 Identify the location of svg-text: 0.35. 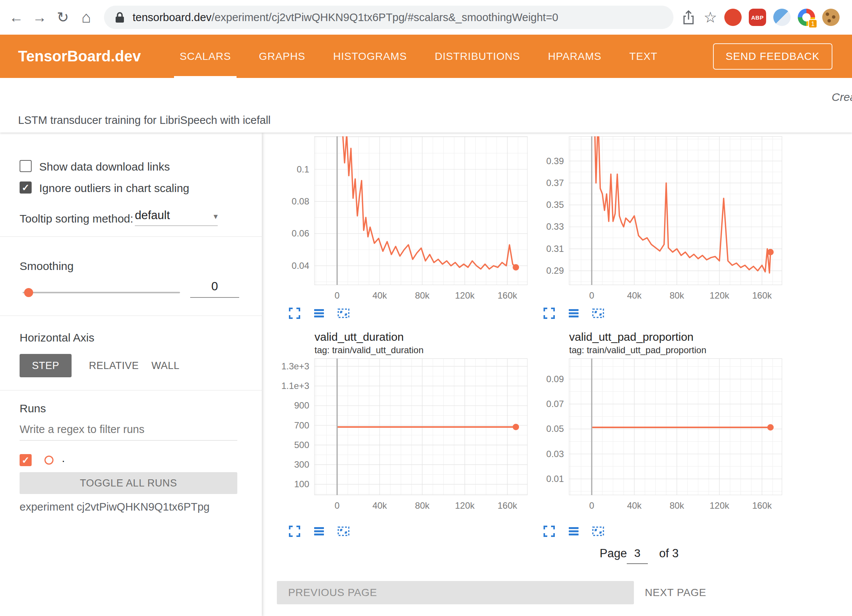
(555, 205).